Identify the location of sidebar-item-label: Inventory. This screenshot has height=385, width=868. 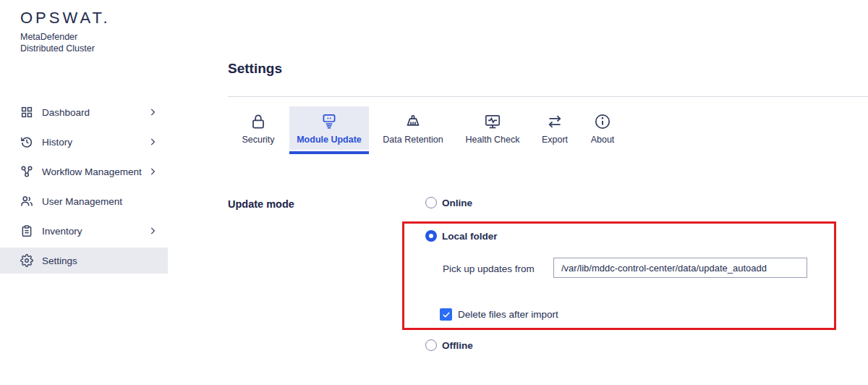
(95, 232).